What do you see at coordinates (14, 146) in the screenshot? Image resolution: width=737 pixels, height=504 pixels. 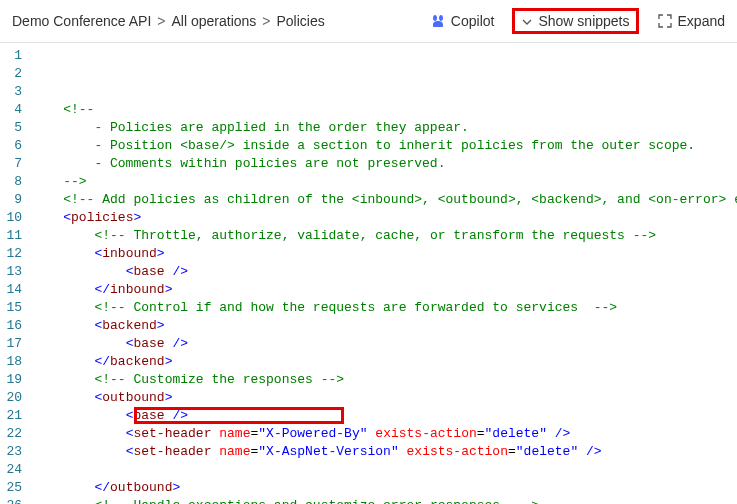 I see `line-number: 6` at bounding box center [14, 146].